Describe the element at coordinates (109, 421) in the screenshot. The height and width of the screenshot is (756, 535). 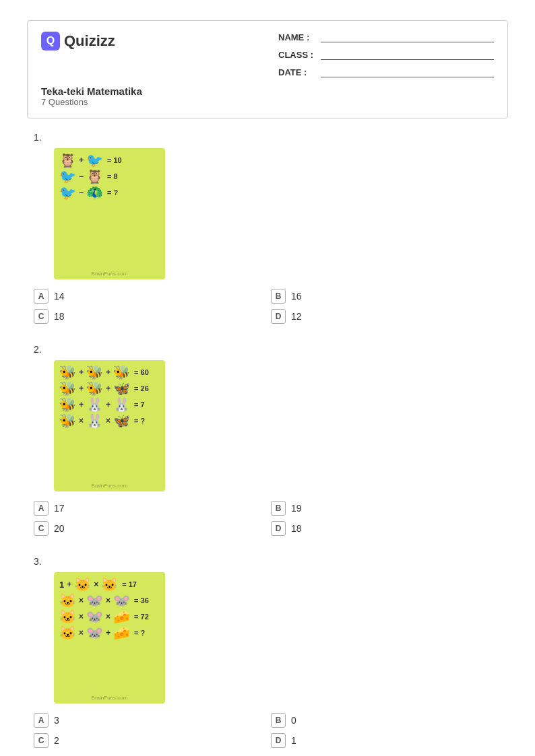
I see `q2-row4: 🐝 × 🐰 × 🦋 = ?` at that location.